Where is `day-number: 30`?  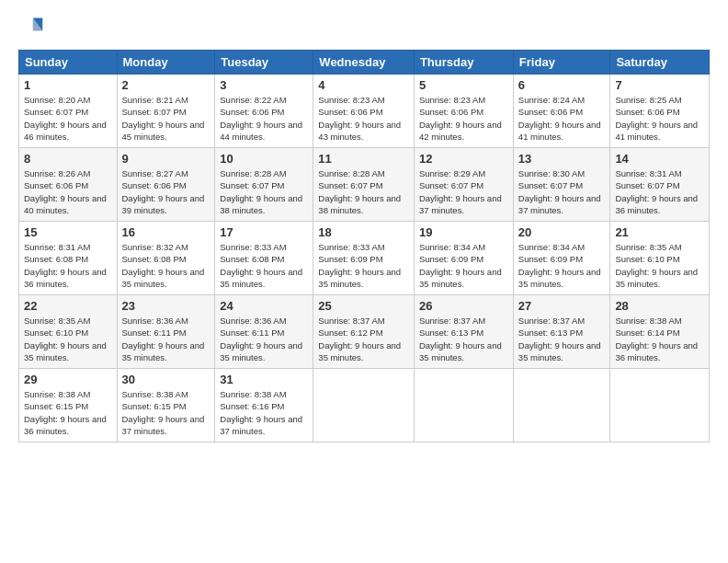 day-number: 30 is located at coordinates (166, 379).